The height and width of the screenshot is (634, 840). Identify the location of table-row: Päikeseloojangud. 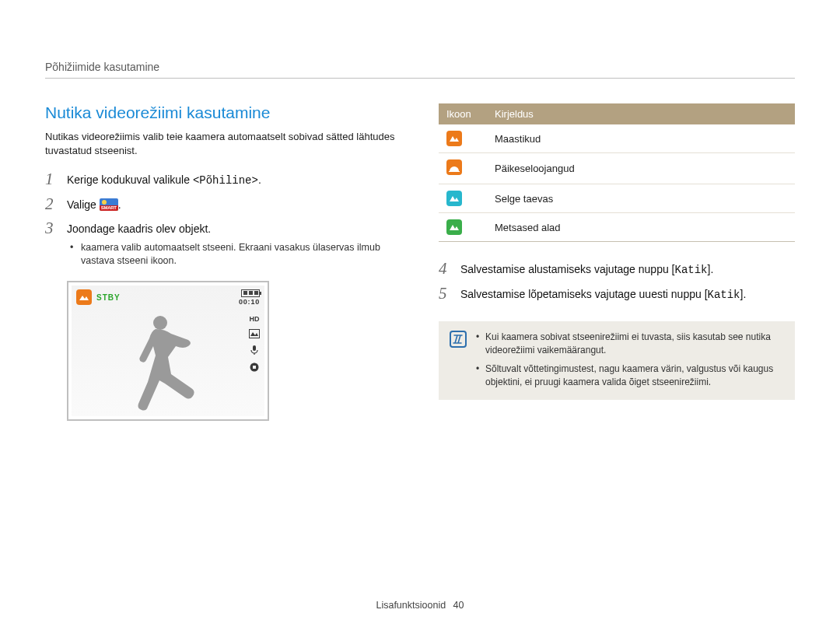
(617, 169).